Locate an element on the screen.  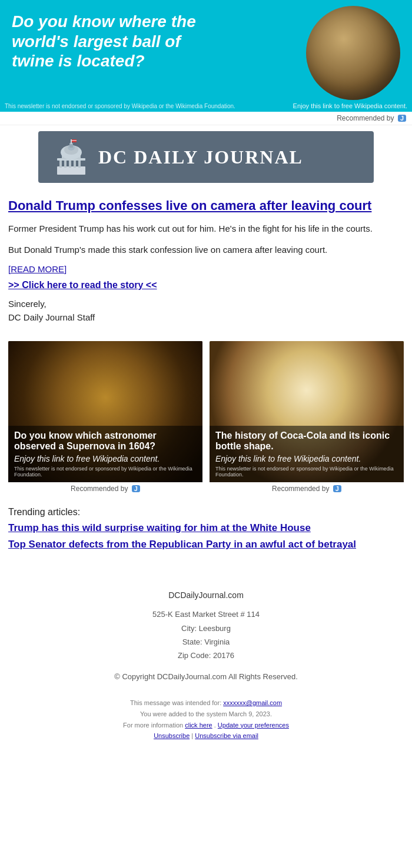
footer-address-line3: State: Virginia is located at coordinates (206, 642).